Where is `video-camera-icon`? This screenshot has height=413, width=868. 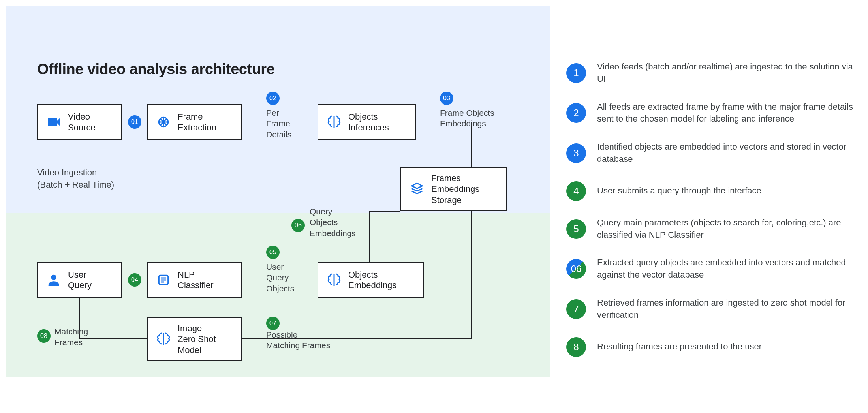
video-camera-icon is located at coordinates (54, 122).